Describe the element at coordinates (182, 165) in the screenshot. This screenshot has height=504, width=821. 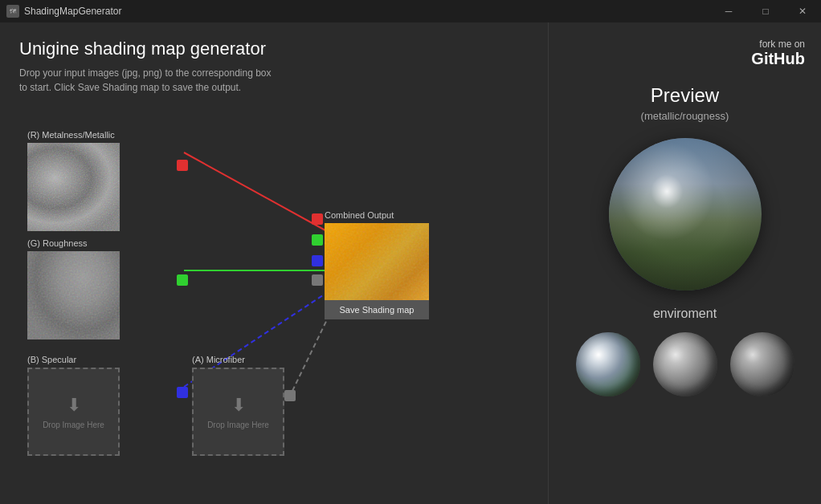
I see `metalness-red-connector` at that location.